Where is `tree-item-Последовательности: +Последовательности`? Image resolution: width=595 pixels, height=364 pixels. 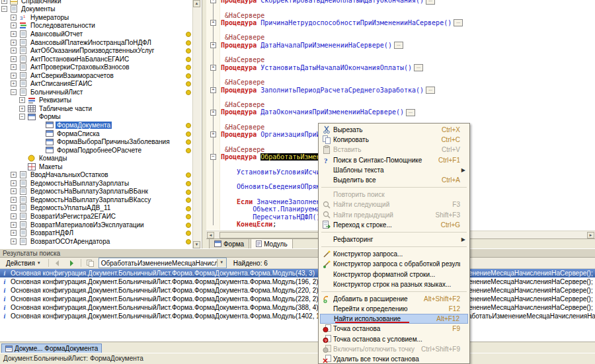 tree-item-Последовательности: +Последовательности is located at coordinates (96, 26).